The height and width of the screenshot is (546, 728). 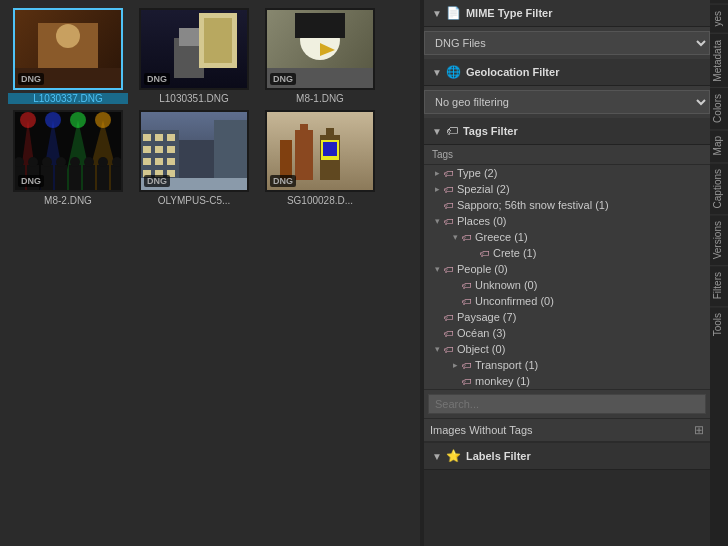 What do you see at coordinates (567, 404) in the screenshot?
I see `tags-search-wrap` at bounding box center [567, 404].